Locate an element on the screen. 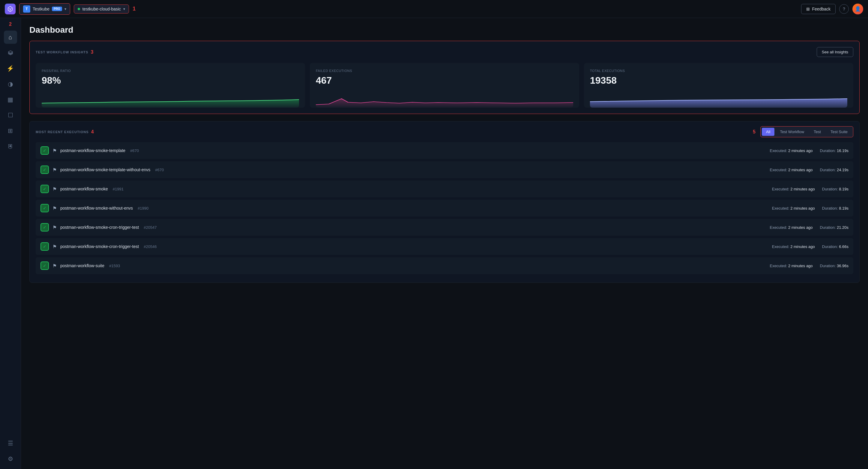 The height and width of the screenshot is (469, 868). table-row: ✓ ⚑ postman-workflow-smoke-template-with… is located at coordinates (444, 170).